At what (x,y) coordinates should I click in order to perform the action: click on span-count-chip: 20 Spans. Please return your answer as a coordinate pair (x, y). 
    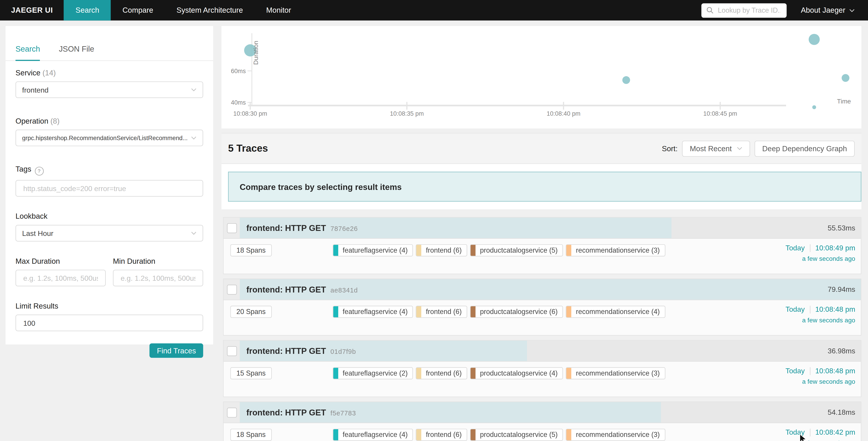
    Looking at the image, I should click on (251, 312).